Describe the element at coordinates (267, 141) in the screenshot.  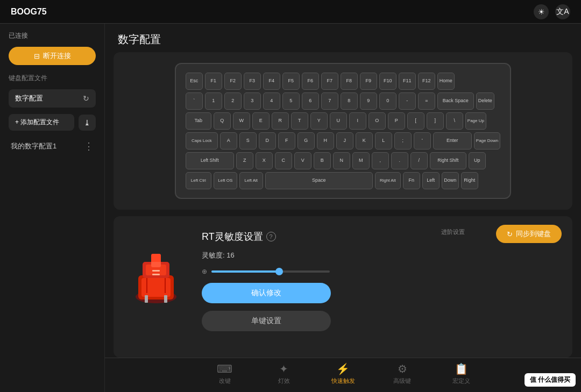
I see `key-d: D` at that location.